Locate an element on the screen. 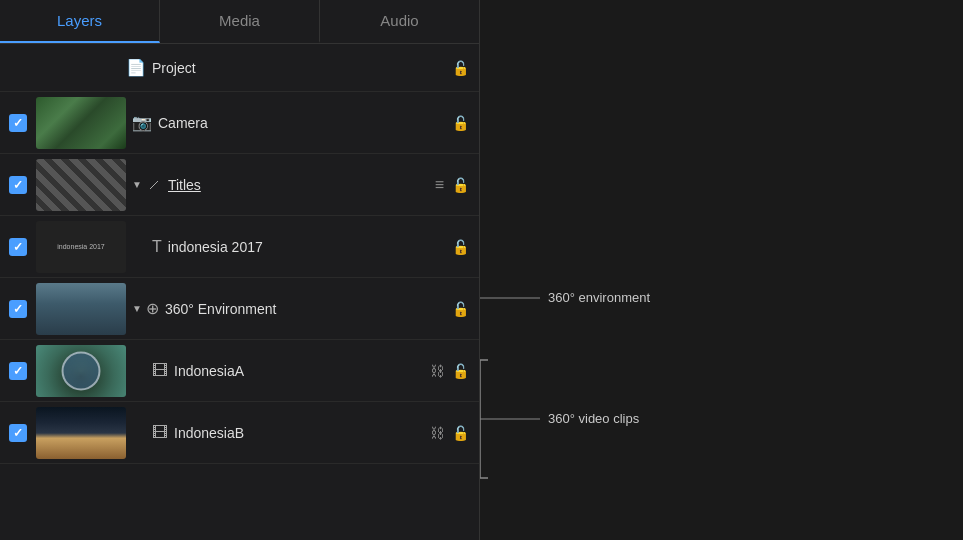 This screenshot has width=963, height=540. thumbnail-indonesiaB is located at coordinates (81, 433).